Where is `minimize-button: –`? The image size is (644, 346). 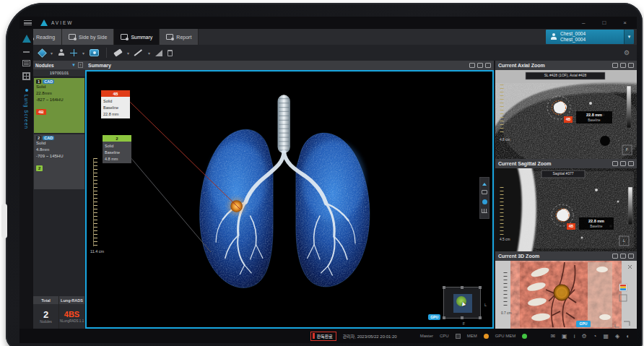
minimize-button: – is located at coordinates (583, 23).